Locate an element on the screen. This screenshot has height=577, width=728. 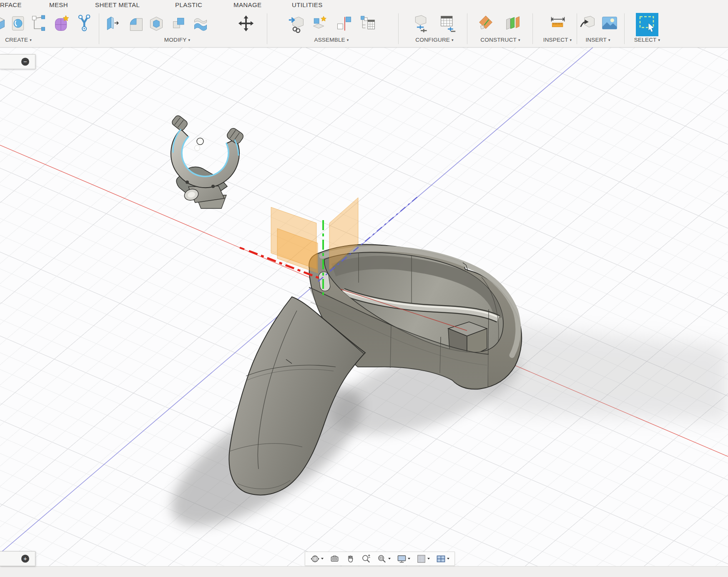
insert-derive-icon is located at coordinates (587, 24).